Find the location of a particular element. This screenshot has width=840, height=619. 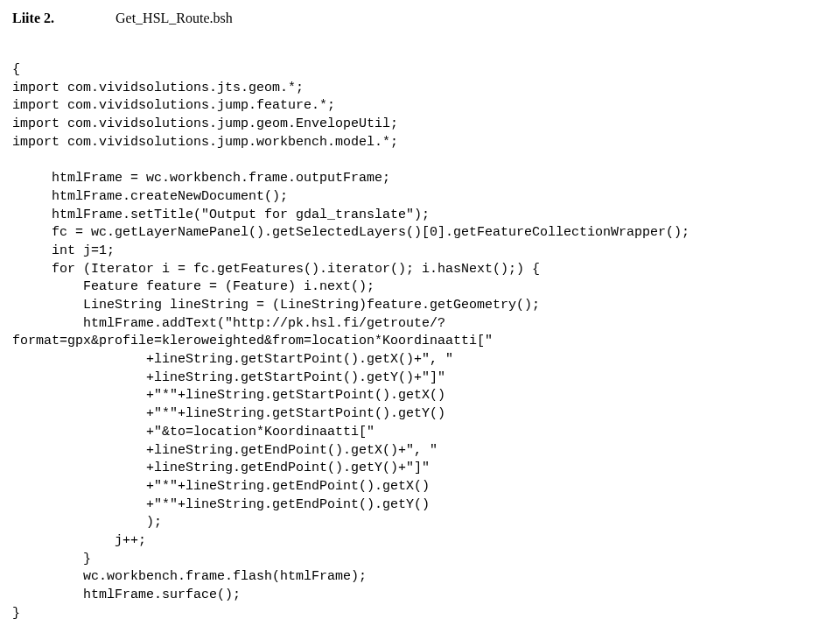

filename: Get_HSL_Route.bsh is located at coordinates (174, 18).